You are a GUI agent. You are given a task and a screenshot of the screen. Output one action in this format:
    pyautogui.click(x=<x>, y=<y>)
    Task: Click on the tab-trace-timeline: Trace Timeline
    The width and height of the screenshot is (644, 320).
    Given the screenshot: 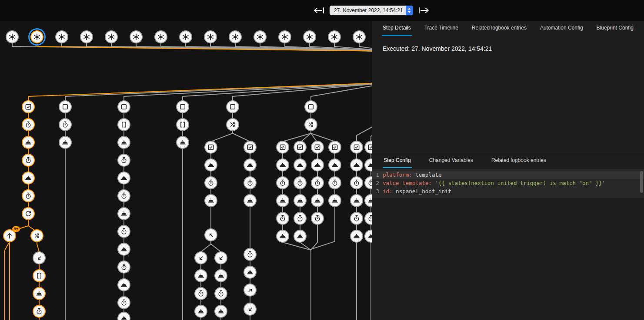 What is the action you would take?
    pyautogui.click(x=441, y=28)
    